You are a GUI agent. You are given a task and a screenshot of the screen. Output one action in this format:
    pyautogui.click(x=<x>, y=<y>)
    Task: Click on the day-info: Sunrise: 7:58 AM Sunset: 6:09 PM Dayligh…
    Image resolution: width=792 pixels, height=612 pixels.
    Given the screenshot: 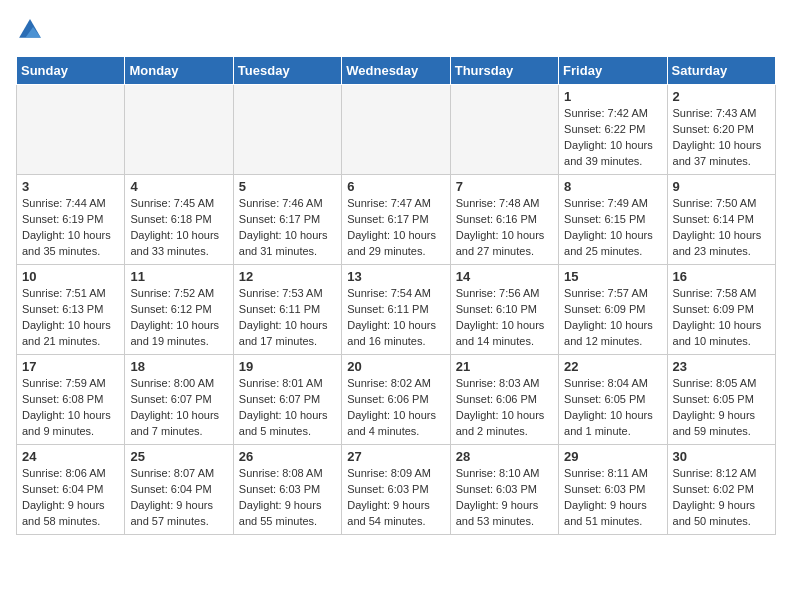 What is the action you would take?
    pyautogui.click(x=722, y=318)
    